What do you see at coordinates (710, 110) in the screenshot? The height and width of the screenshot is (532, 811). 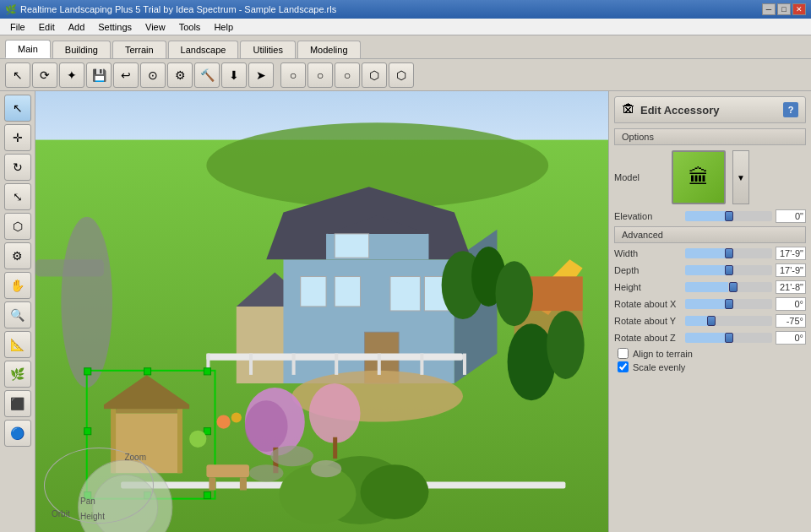 I see `panel-title: Edit Accessory` at bounding box center [710, 110].